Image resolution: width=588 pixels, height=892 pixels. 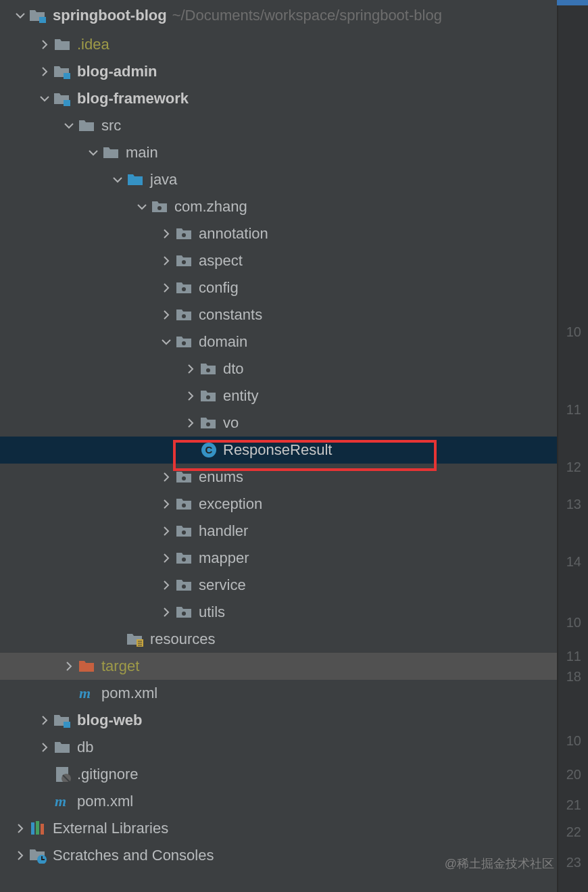 What do you see at coordinates (574, 468) in the screenshot?
I see `line-number: 12` at bounding box center [574, 468].